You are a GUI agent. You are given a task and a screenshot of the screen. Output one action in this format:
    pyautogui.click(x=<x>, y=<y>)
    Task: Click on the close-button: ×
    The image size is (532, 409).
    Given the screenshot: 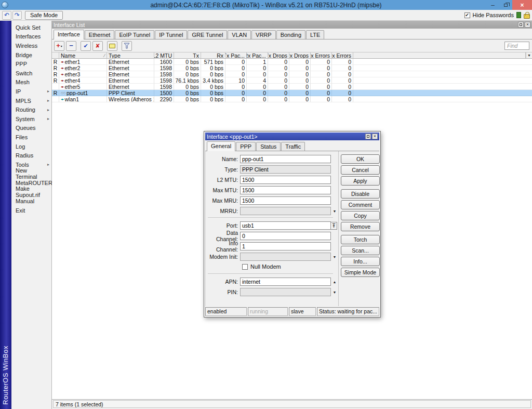 What is the action you would take?
    pyautogui.click(x=522, y=5)
    